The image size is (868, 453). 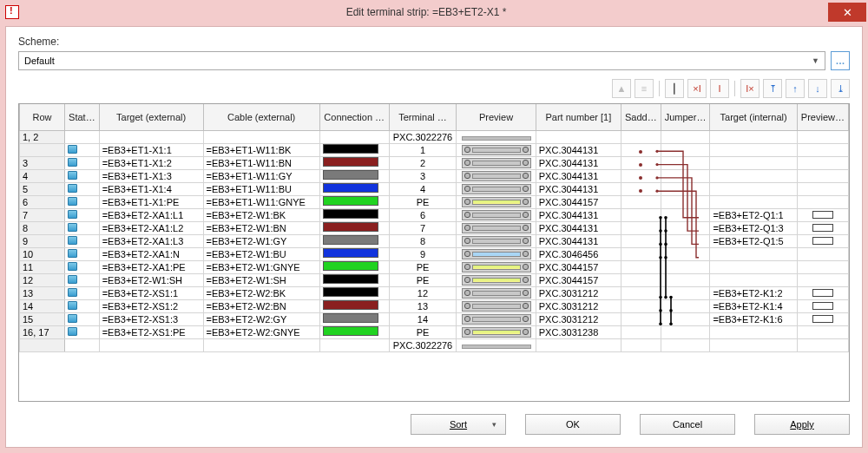 What do you see at coordinates (151, 117) in the screenshot?
I see `column-header: Target (external)` at bounding box center [151, 117].